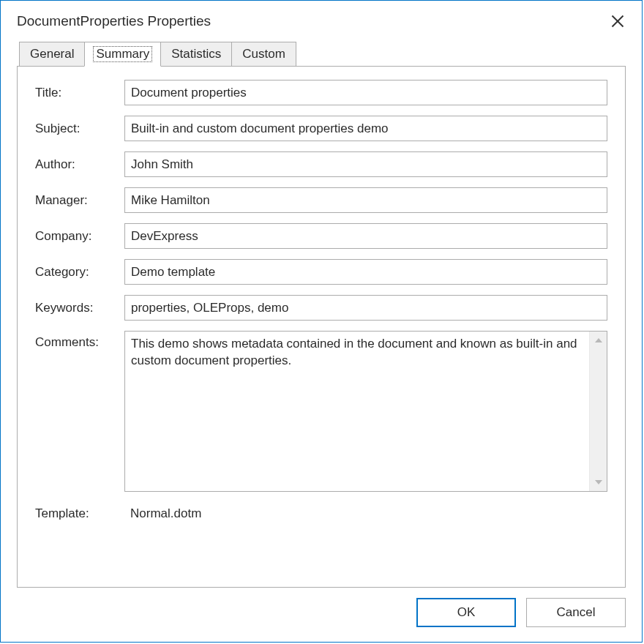 The width and height of the screenshot is (644, 644). I want to click on company-field, so click(366, 236).